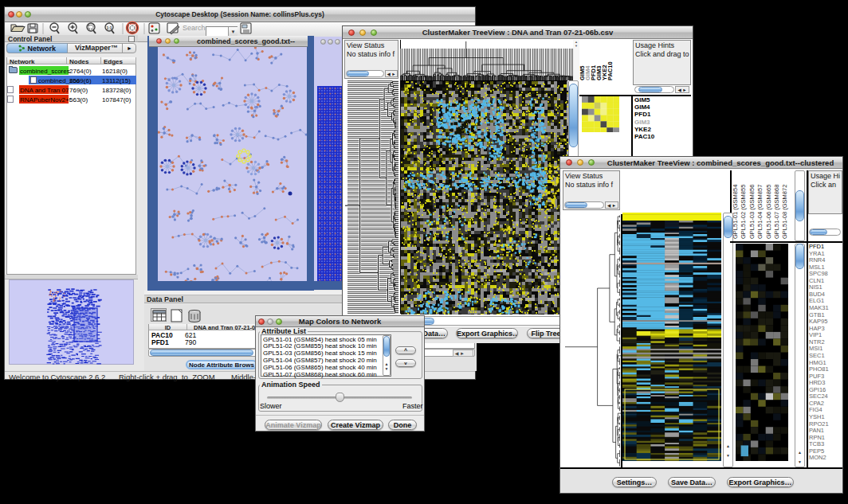 Image resolution: width=848 pixels, height=504 pixels. Describe the element at coordinates (784, 212) in the screenshot. I see `svg-text: GPL51-08 (GSM872` at that location.